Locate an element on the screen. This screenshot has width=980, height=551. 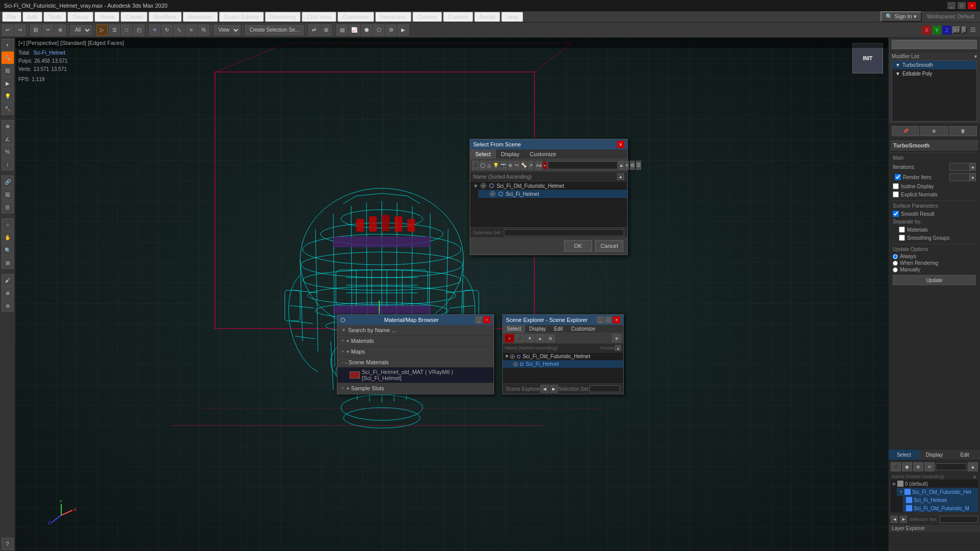
sfs-search-input is located at coordinates (583, 165).